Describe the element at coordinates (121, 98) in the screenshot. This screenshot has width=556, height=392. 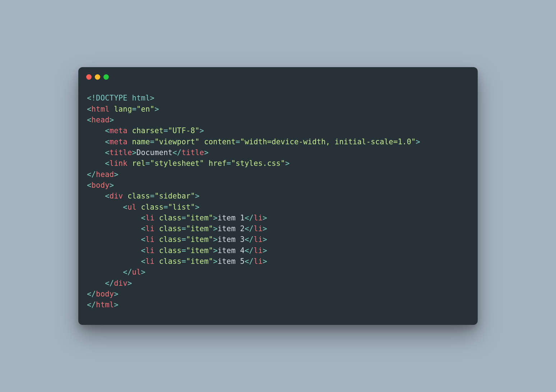
I see `doctype: <!DOCTYPE html>` at that location.